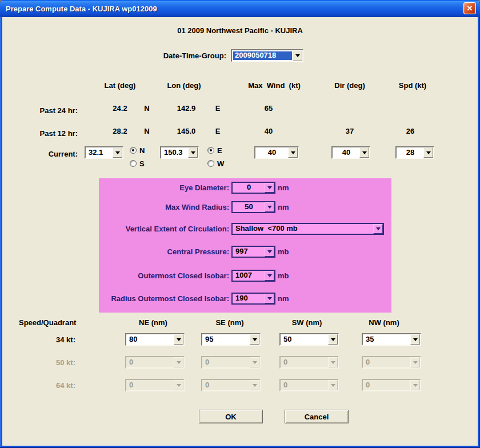 This screenshot has width=480, height=448. I want to click on row-64kt-label: 64 kt:, so click(49, 386).